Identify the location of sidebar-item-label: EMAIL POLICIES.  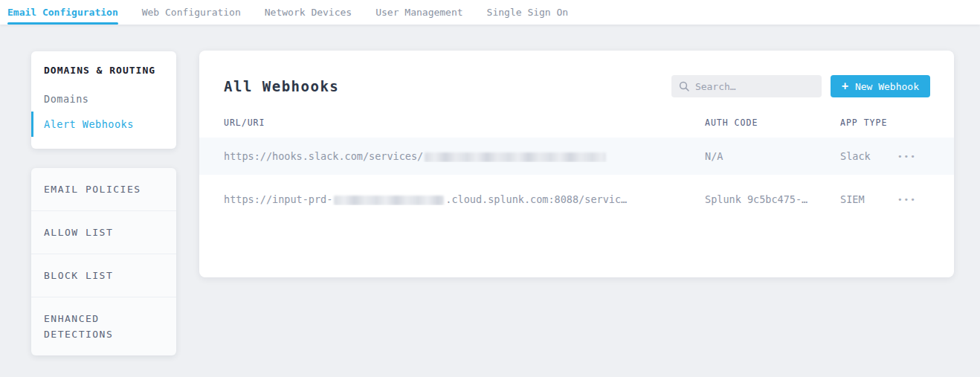
(92, 189).